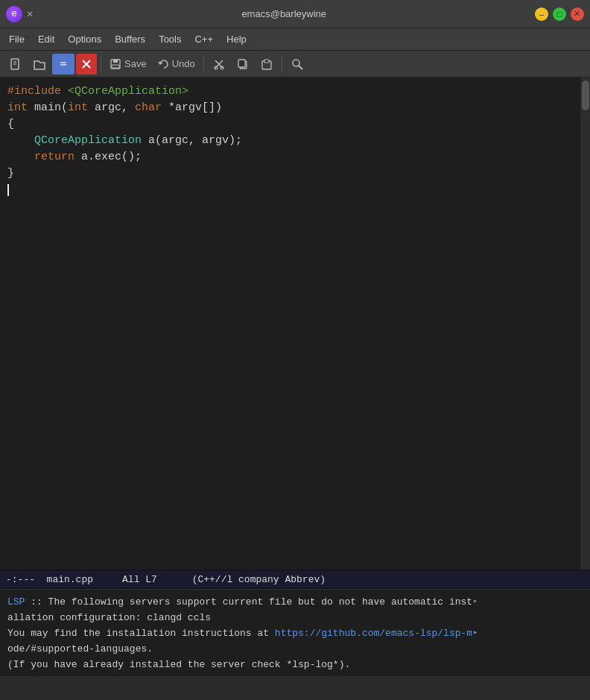  What do you see at coordinates (86, 64) in the screenshot?
I see `close-icon` at bounding box center [86, 64].